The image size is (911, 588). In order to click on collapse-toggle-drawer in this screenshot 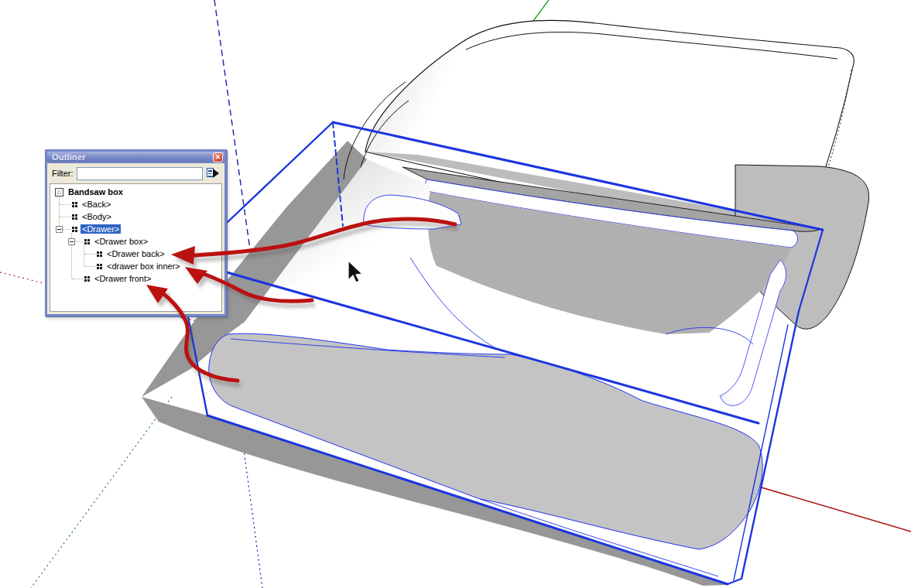, I will do `click(59, 229)`.